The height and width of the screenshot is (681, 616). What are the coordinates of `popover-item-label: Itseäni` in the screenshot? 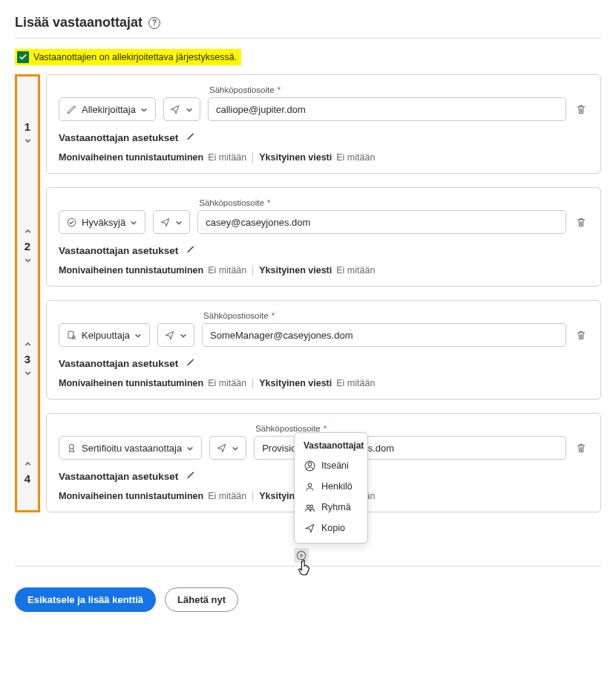 It's located at (335, 466).